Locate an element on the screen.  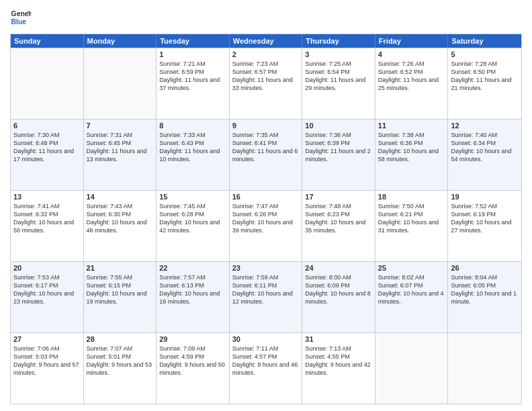
calendar-cell: 6Sunrise: 7:30 AM Sunset: 6:48 PM Daylig… is located at coordinates (47, 154).